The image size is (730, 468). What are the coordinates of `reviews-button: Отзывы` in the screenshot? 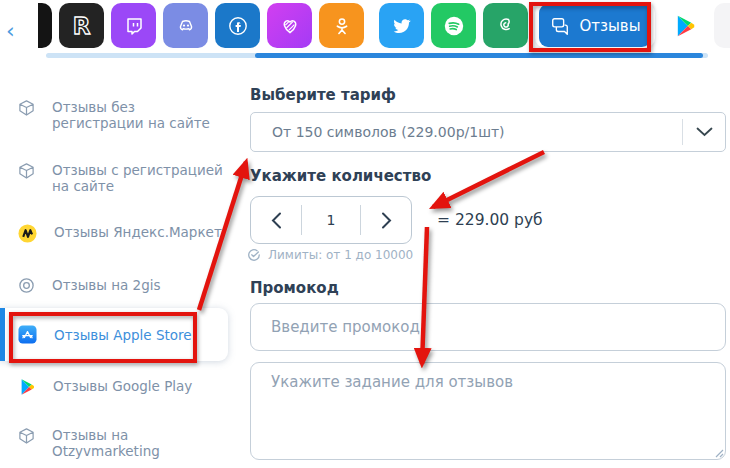 It's located at (595, 26).